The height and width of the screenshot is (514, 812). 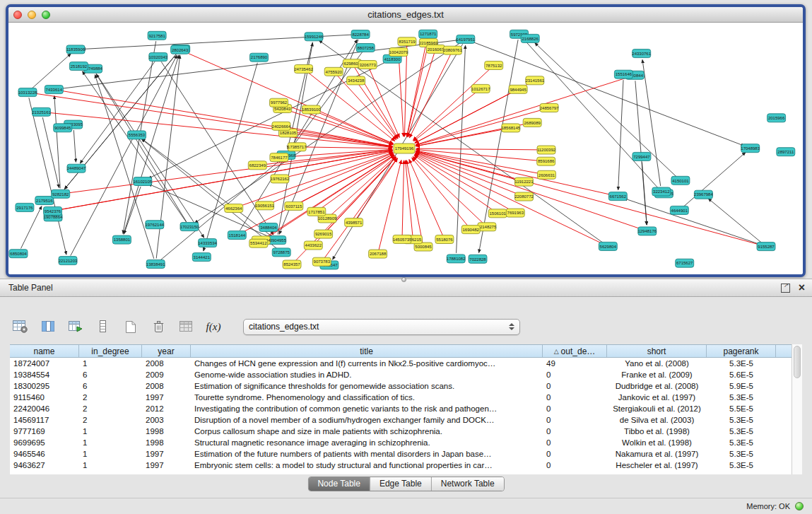 I want to click on graph-node: 2179516, so click(x=45, y=201).